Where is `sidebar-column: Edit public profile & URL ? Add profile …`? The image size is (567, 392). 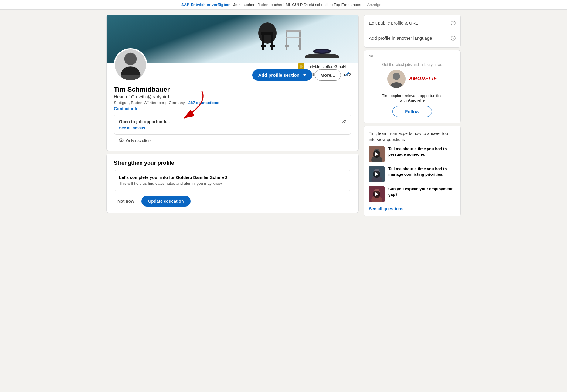
sidebar-column: Edit public profile & URL ? Add profile … is located at coordinates (412, 117).